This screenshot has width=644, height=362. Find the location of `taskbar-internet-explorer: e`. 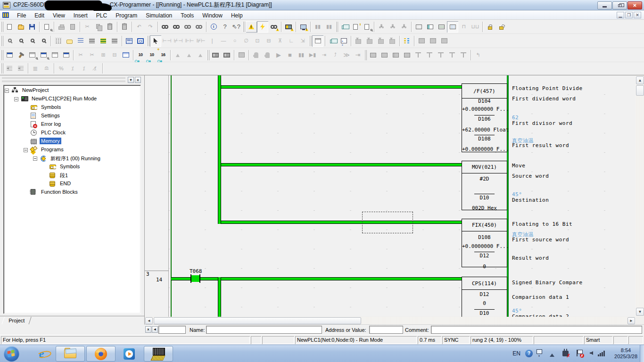

taskbar-internet-explorer: e is located at coordinates (41, 354).